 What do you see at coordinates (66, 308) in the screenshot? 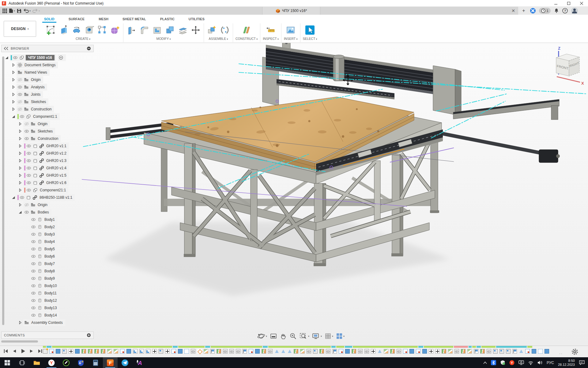
I see `browser-row-body13: Body13` at bounding box center [66, 308].